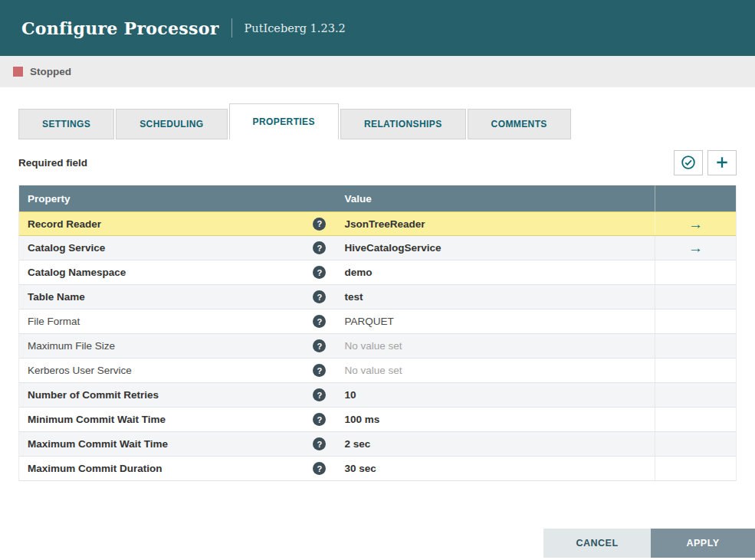 This screenshot has height=560, width=755. What do you see at coordinates (377, 273) in the screenshot?
I see `table-row: Catalog Namespace?demo` at bounding box center [377, 273].